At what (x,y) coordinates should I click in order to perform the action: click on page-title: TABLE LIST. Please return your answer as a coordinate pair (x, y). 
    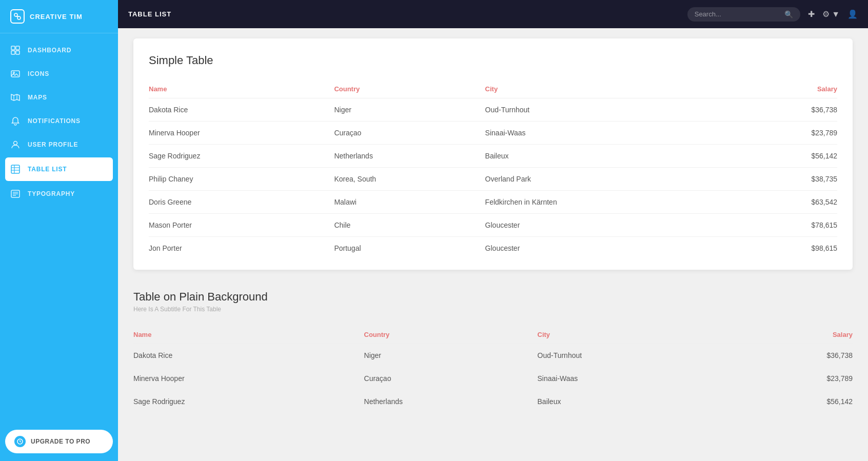
    Looking at the image, I should click on (404, 14).